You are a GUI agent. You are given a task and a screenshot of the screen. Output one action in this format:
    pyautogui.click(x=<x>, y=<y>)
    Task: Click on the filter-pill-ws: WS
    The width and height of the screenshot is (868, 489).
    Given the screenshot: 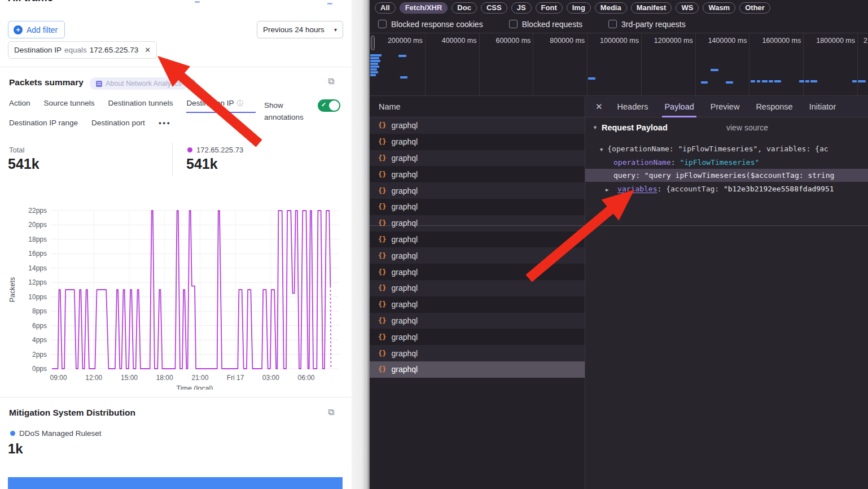 What is the action you would take?
    pyautogui.click(x=687, y=8)
    